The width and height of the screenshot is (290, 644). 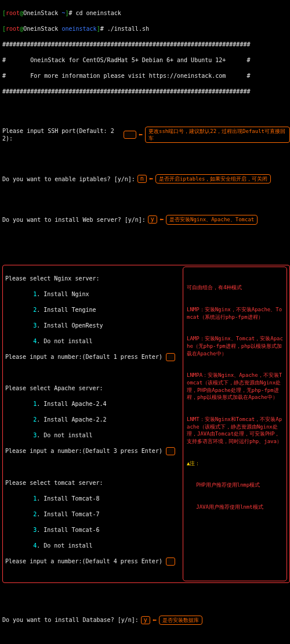 What do you see at coordinates (146, 179) in the screenshot?
I see `iptables-row: Do you want to enable iptables? [y/n]: n…` at bounding box center [146, 179].